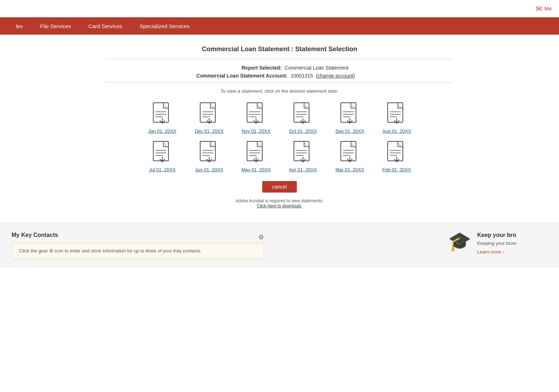 The height and width of the screenshot is (392, 559). I want to click on statement-item: Oct 01, 20XX, so click(303, 118).